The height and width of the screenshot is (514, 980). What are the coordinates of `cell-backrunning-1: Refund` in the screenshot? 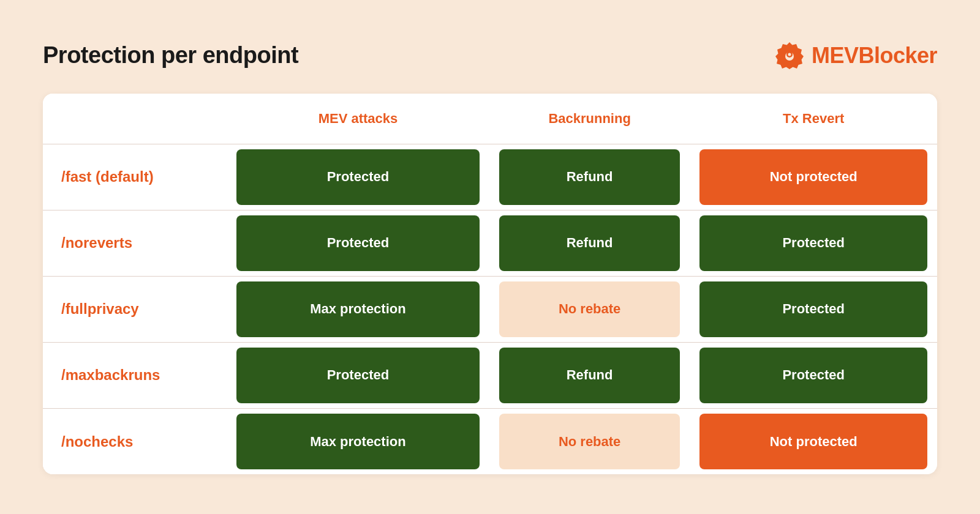 It's located at (590, 243).